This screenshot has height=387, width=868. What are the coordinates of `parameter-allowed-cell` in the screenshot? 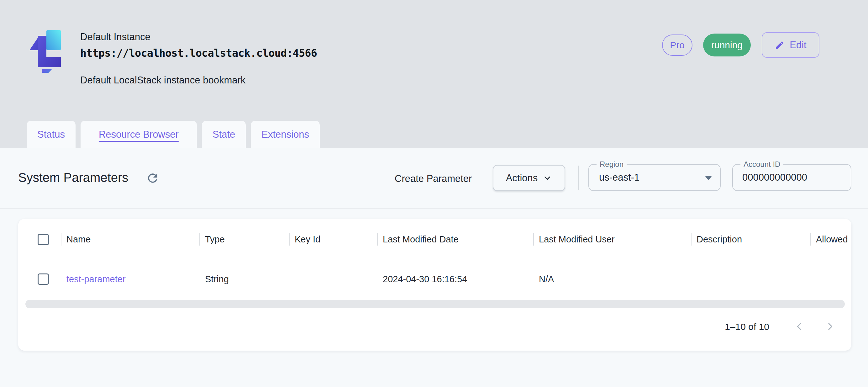 It's located at (831, 279).